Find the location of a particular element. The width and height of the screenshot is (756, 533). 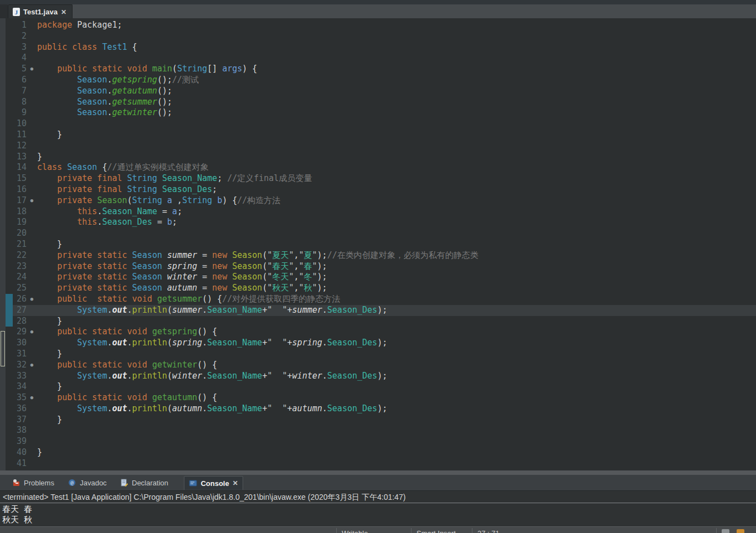

code-text: this.Season_Name = a; is located at coordinates (110, 212).